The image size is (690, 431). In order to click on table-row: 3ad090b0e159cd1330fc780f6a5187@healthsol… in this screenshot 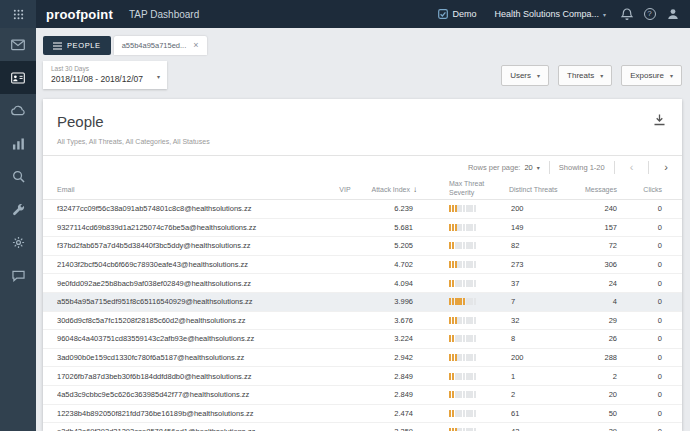, I will do `click(362, 358)`.